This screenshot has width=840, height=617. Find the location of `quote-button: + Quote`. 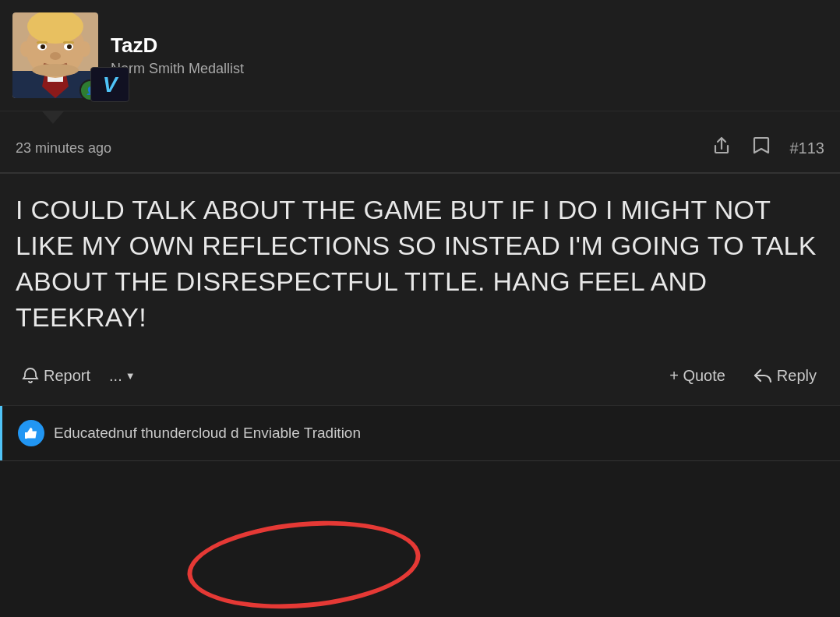

quote-button: + Quote is located at coordinates (697, 375).